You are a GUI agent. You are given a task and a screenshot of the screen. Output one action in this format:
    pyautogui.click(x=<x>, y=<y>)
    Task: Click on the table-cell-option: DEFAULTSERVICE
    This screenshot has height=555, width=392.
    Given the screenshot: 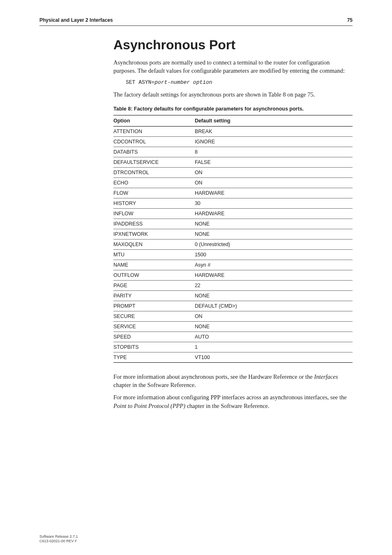 What is the action you would take?
    pyautogui.click(x=154, y=162)
    